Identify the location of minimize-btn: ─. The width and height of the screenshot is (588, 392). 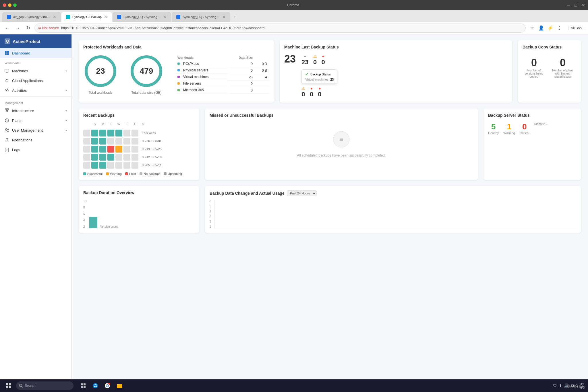
(569, 5).